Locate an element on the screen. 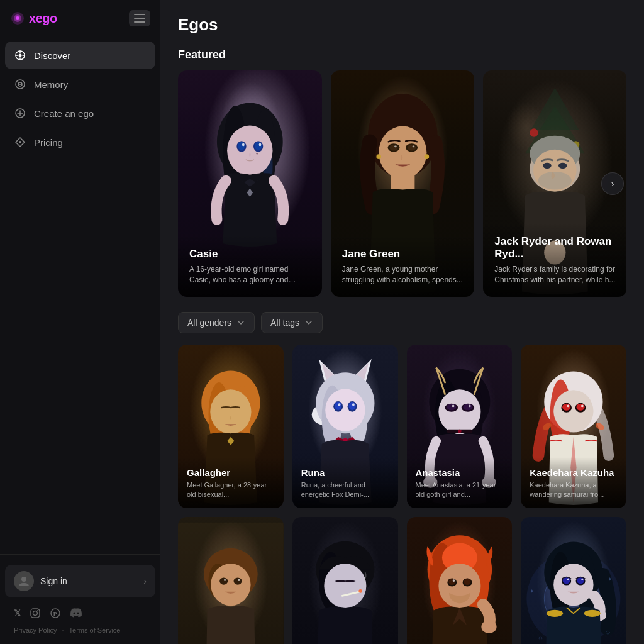 Image resolution: width=644 pixels, height=644 pixels. logo: xego is located at coordinates (34, 18).